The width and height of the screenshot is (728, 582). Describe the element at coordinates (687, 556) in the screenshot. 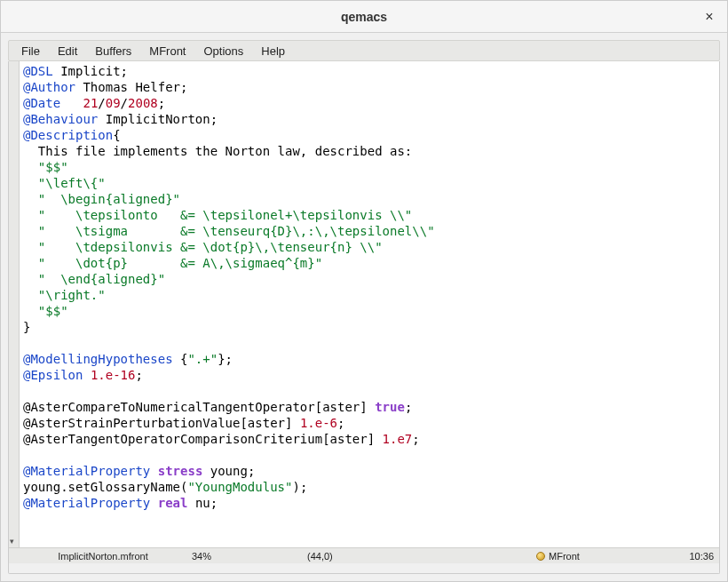

I see `status-time: 10:36` at that location.